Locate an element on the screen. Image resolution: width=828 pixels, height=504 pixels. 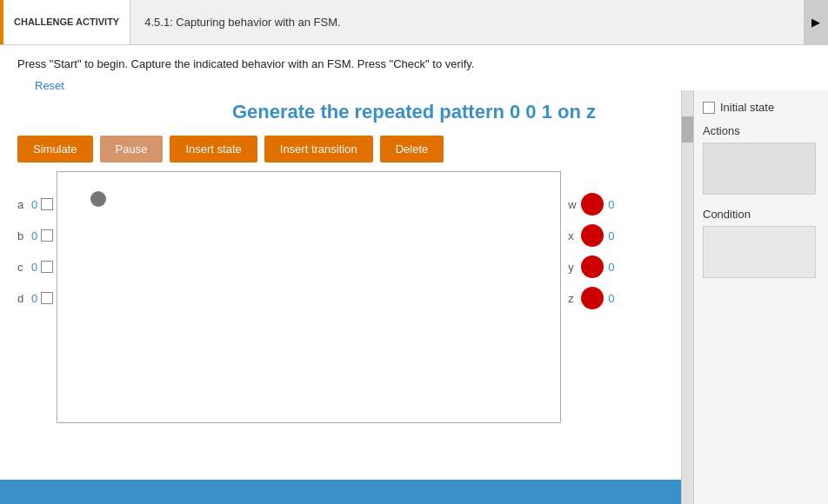
checkbox-b is located at coordinates (47, 235).